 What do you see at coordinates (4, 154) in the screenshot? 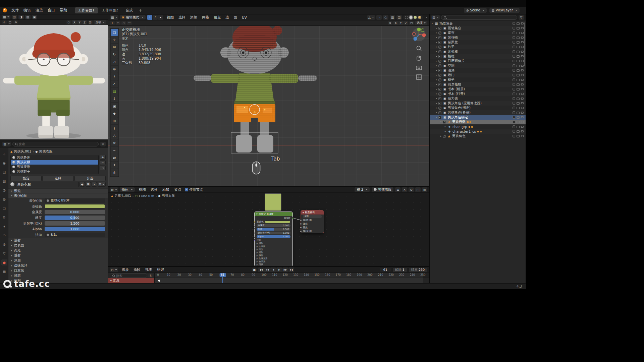
I see `props-tab-tool: ⊹` at bounding box center [4, 154].